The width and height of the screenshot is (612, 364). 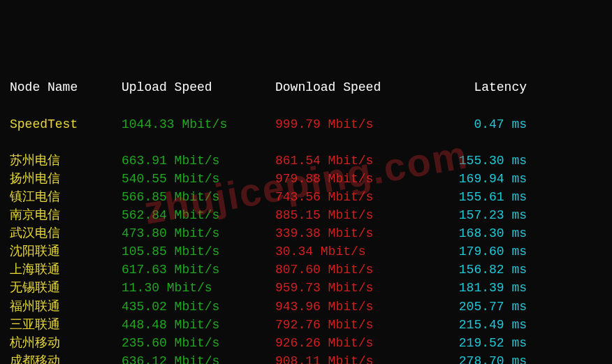 I want to click on latency-value: 215.49 ms, so click(x=478, y=325).